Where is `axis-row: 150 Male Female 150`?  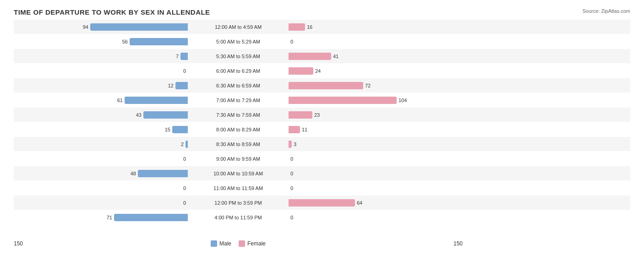
axis-row: 150 Male Female 150 is located at coordinates (322, 244).